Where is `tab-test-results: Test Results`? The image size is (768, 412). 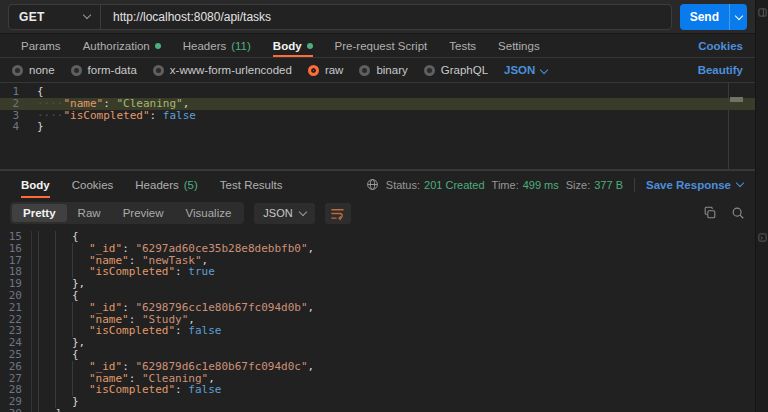 tab-test-results: Test Results is located at coordinates (252, 184).